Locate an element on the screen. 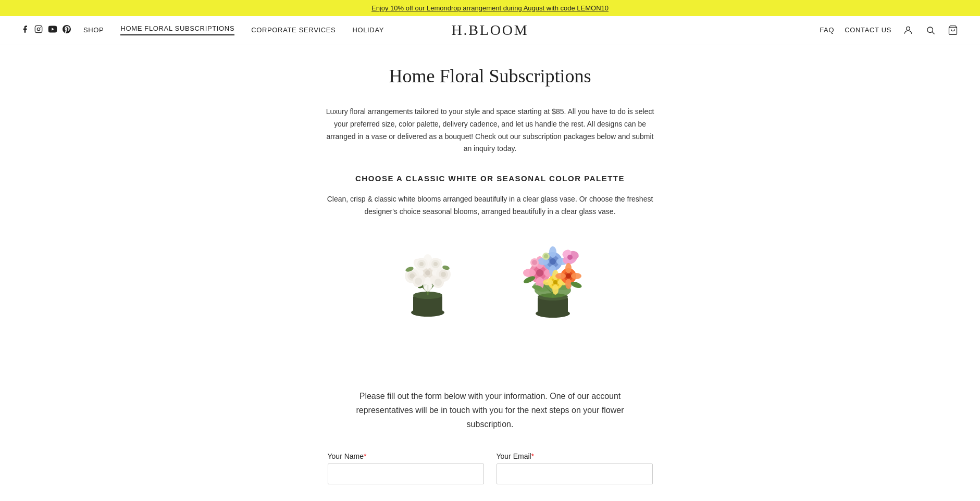  form-section: Please fill out the form below with your… is located at coordinates (490, 445).